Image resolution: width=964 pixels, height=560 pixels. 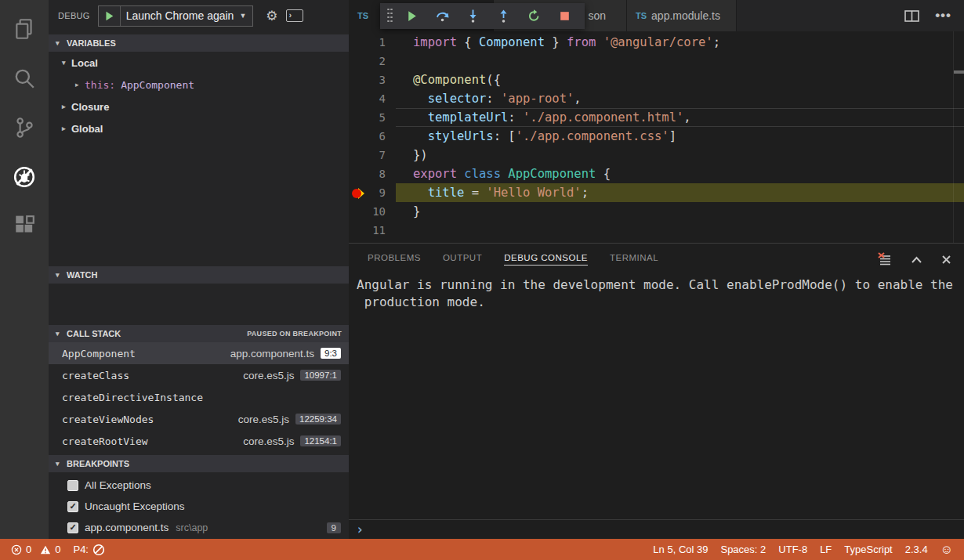 What do you see at coordinates (199, 528) in the screenshot?
I see `breakpoint-row: ✓app.component.tssrc\app9` at bounding box center [199, 528].